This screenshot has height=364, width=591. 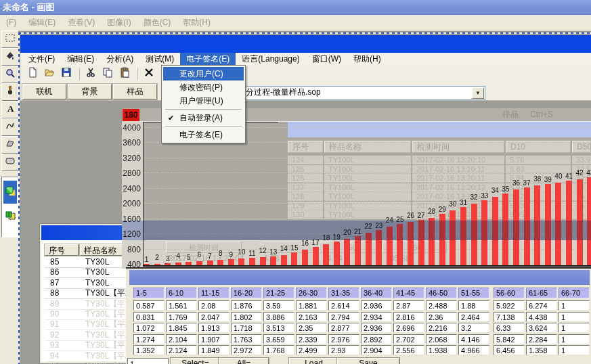 What do you see at coordinates (10, 216) in the screenshot?
I see `option-cube-transparent` at bounding box center [10, 216].